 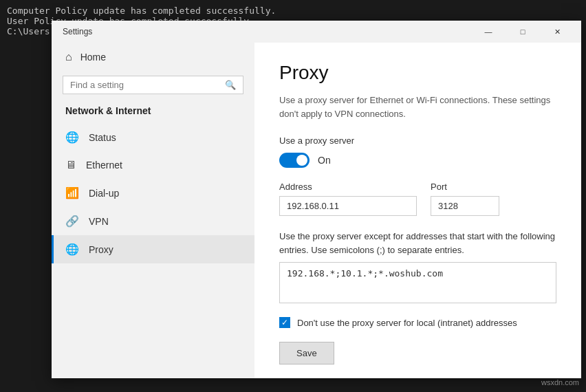 What do you see at coordinates (418, 140) in the screenshot?
I see `proxy-section-label: Use a proxy server` at bounding box center [418, 140].